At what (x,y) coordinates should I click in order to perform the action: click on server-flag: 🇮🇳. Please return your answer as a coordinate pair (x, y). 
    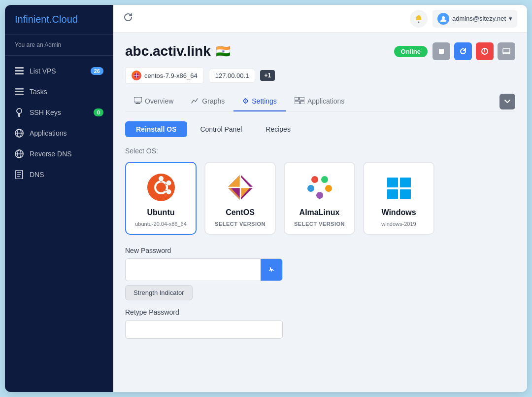
    Looking at the image, I should click on (223, 51).